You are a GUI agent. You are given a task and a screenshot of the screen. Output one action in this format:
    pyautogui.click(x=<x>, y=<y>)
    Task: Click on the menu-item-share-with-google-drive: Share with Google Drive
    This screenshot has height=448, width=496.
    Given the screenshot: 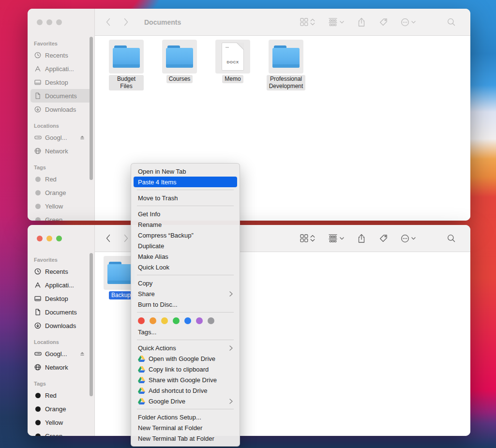 What is the action you would take?
    pyautogui.click(x=185, y=380)
    